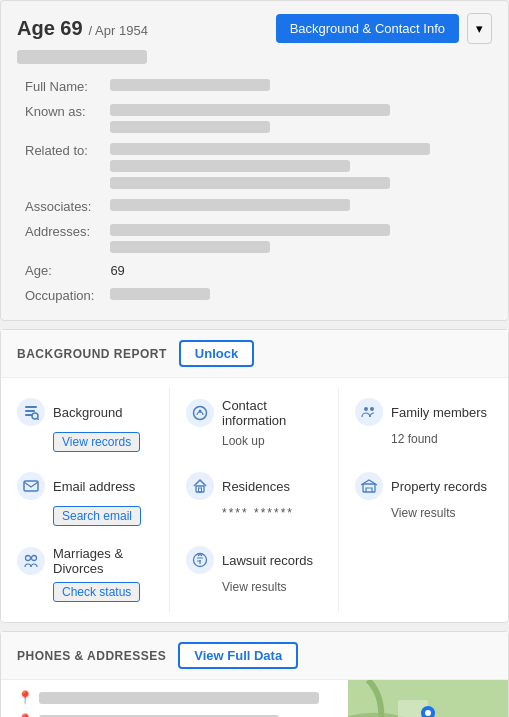  Describe the element at coordinates (25, 698) in the screenshot. I see `location-icon-1: 📍` at that location.